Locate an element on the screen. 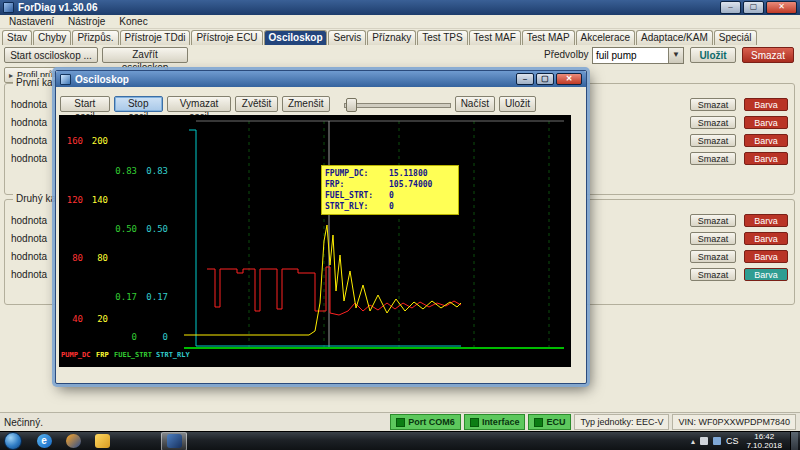 The height and width of the screenshot is (450, 800). maximize-icon is located at coordinates (754, 8).